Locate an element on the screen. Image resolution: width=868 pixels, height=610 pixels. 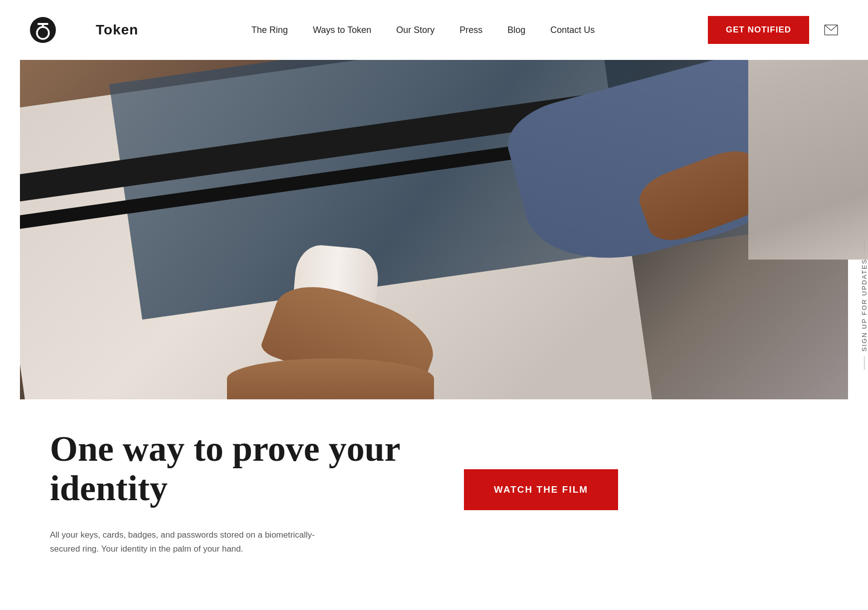
main-headline: One way to prove your identity is located at coordinates (237, 469).